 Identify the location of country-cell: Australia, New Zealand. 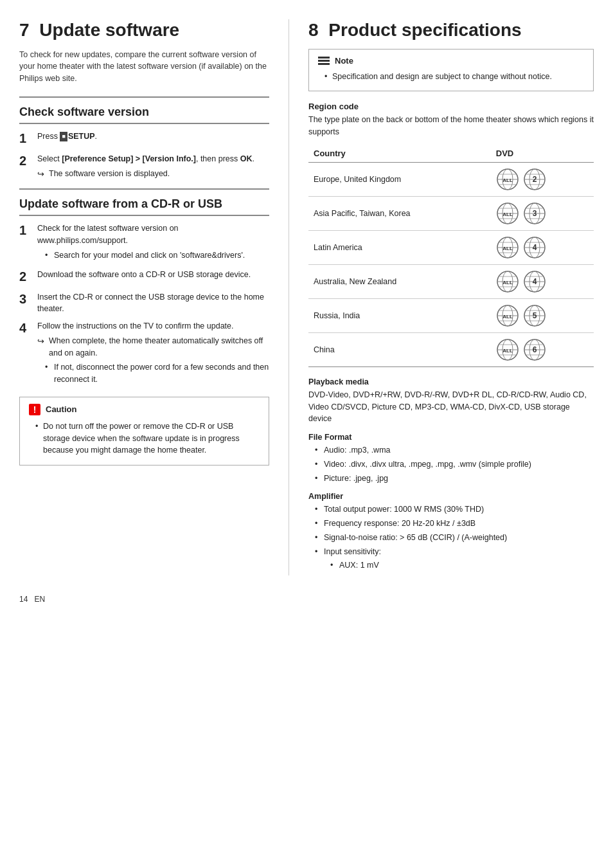
(400, 282).